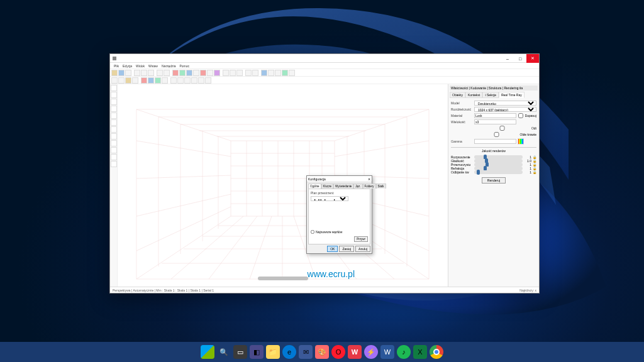 Image resolution: width=644 pixels, height=362 pixels. Describe the element at coordinates (167, 73) in the screenshot. I see `tool-redo` at that location.